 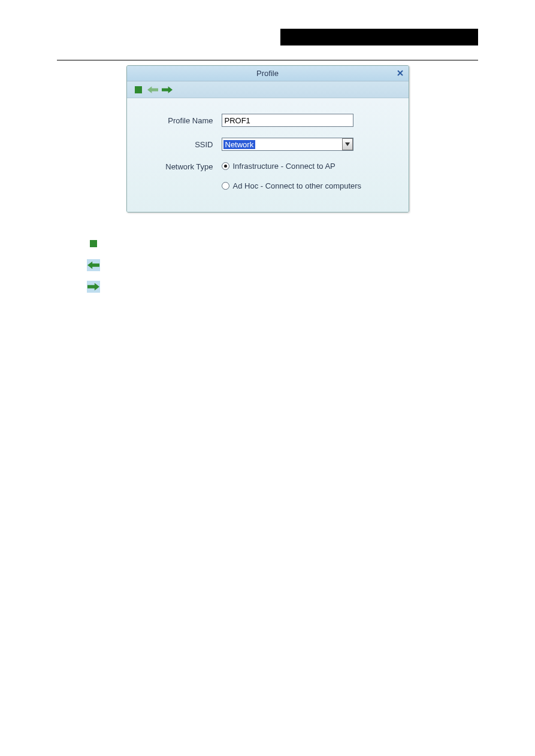 What do you see at coordinates (138, 90) in the screenshot?
I see `stop-icon` at bounding box center [138, 90].